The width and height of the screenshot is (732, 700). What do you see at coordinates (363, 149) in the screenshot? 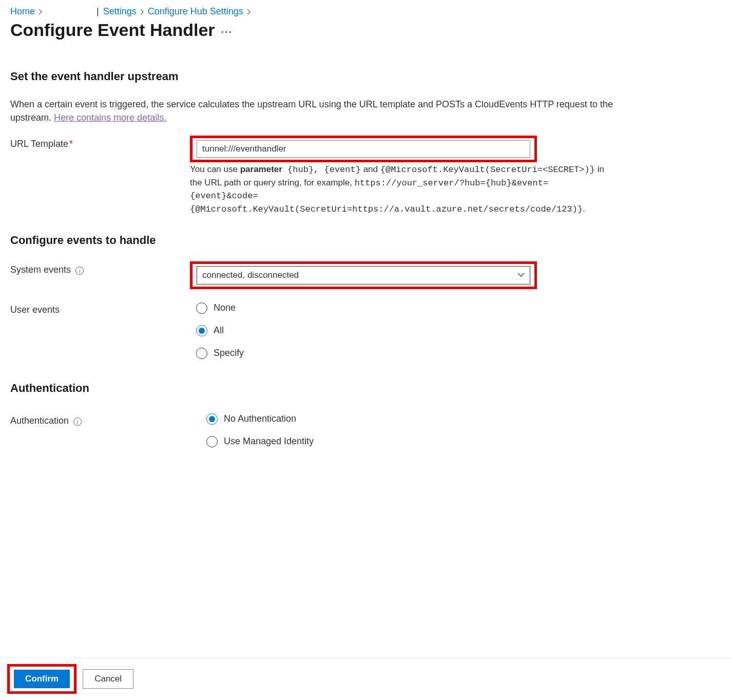
I see `url-template-highlight` at bounding box center [363, 149].